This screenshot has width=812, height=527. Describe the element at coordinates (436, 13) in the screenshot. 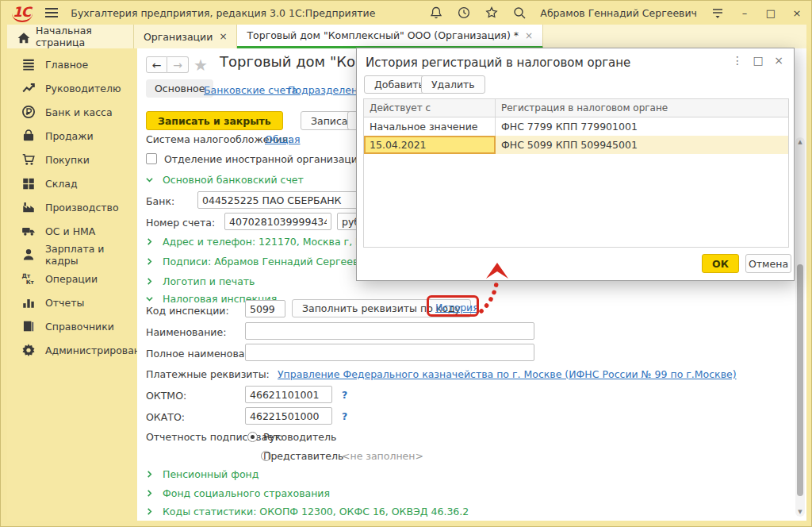

I see `notifications-bell-icon` at that location.